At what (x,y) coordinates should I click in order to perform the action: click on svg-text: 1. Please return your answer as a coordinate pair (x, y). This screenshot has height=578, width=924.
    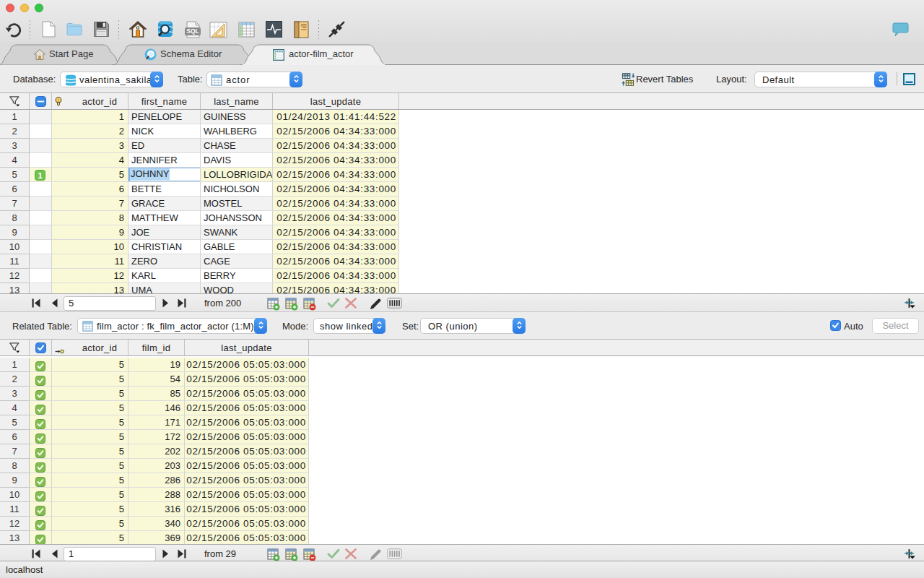
    Looking at the image, I should click on (40, 176).